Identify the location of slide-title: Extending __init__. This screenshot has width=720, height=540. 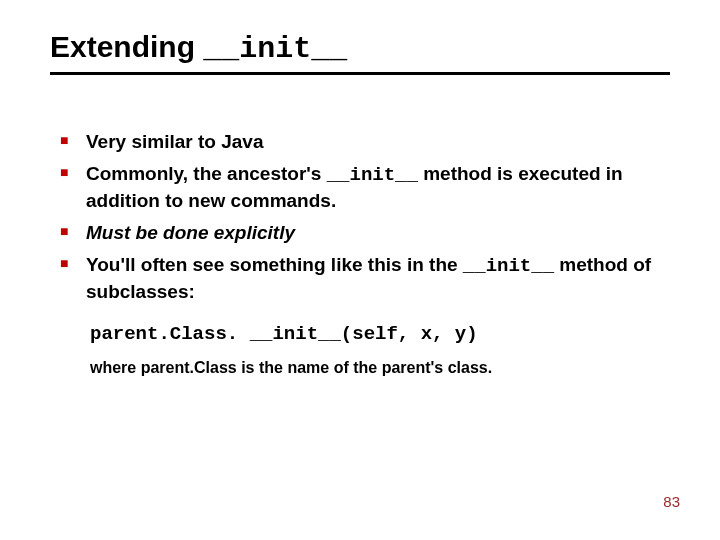
(360, 48).